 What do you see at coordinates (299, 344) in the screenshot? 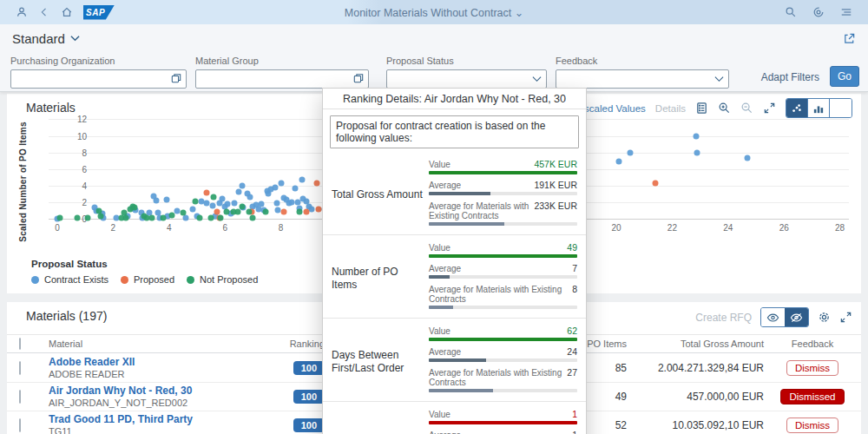
I see `column-ranking: Ranking` at bounding box center [299, 344].